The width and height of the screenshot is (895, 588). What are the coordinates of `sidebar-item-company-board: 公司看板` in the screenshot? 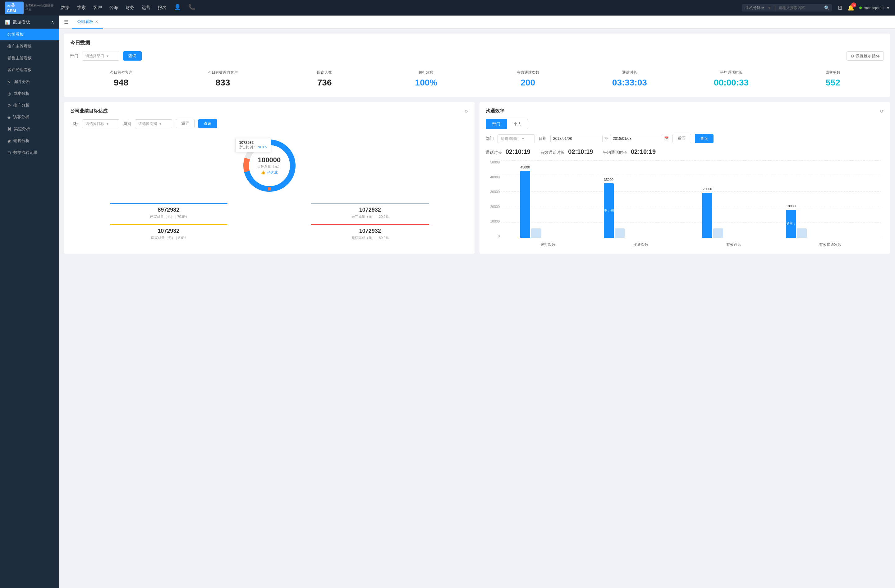 It's located at (29, 35).